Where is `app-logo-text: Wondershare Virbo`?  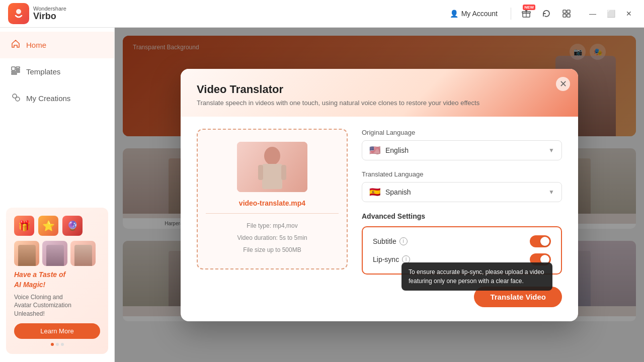 app-logo-text: Wondershare Virbo is located at coordinates (50, 14).